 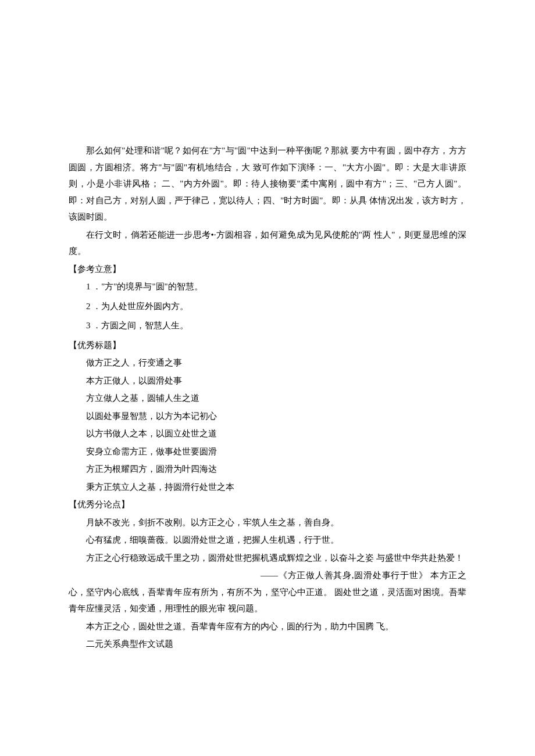 I want to click on subpoint-item-1: 月缺不改光，剑折不改刚。以方正之心，牢筑人生之基，善自身。, so click(x=268, y=523).